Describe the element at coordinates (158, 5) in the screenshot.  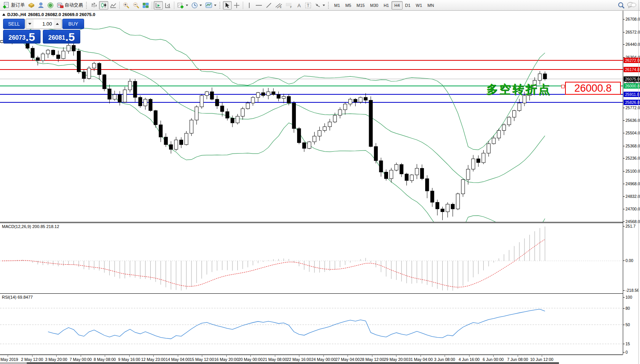
I see `auto-scroll-button` at that location.